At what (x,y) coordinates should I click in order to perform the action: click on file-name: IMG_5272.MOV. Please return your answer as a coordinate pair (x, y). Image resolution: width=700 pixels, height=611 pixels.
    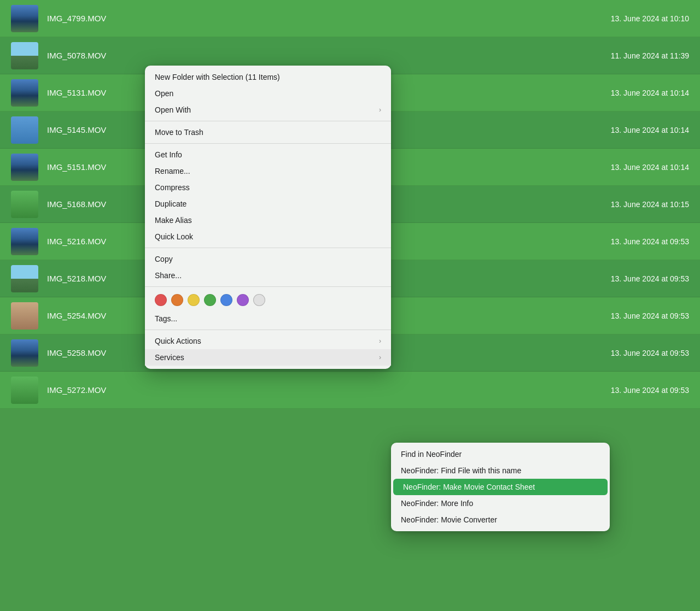
    Looking at the image, I should click on (308, 390).